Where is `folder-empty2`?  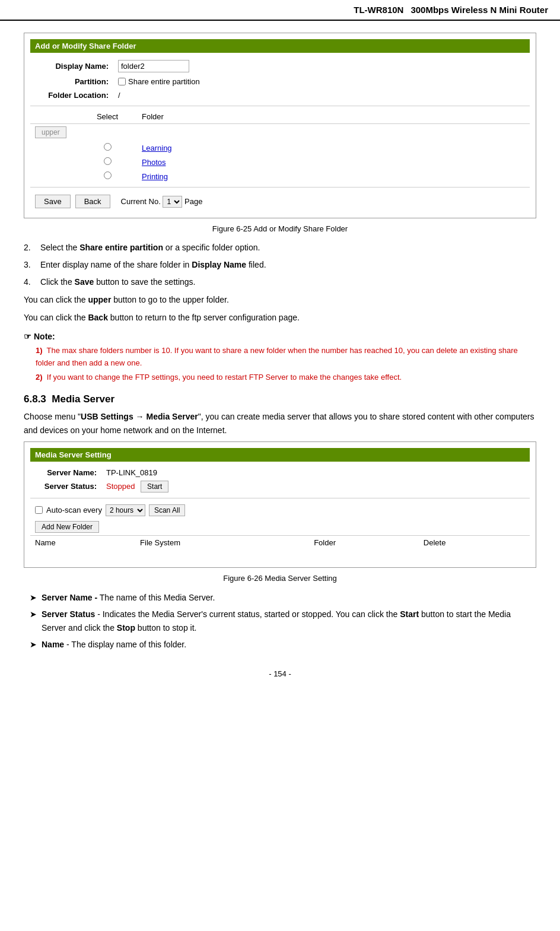
folder-empty2 is located at coordinates (54, 176).